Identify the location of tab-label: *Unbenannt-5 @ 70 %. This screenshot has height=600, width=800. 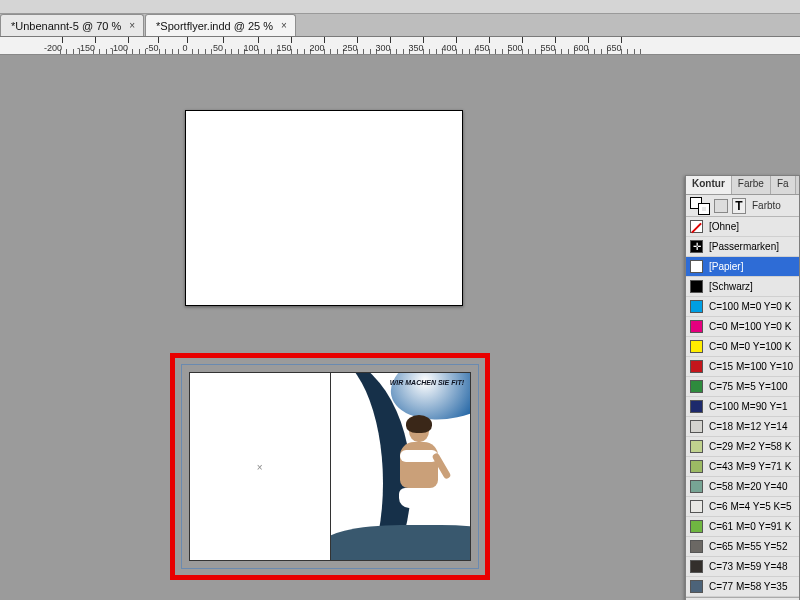
(66, 26).